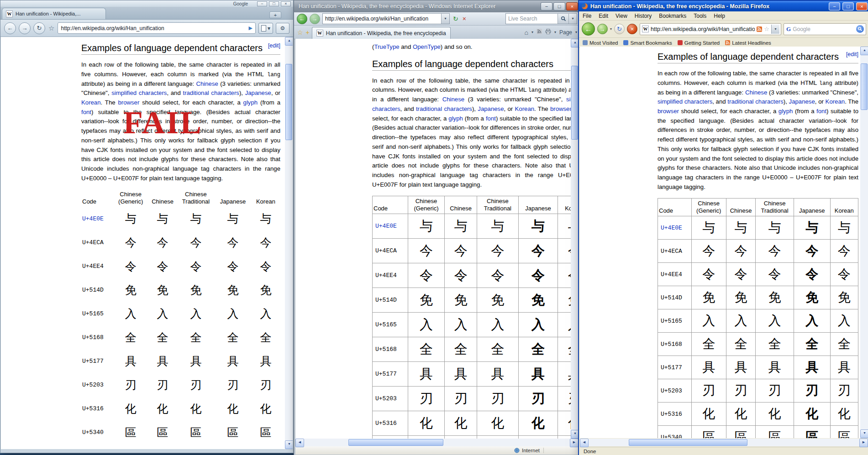 This screenshot has height=455, width=868. Describe the element at coordinates (300, 32) in the screenshot. I see `favorites-star-icon: ☆` at that location.